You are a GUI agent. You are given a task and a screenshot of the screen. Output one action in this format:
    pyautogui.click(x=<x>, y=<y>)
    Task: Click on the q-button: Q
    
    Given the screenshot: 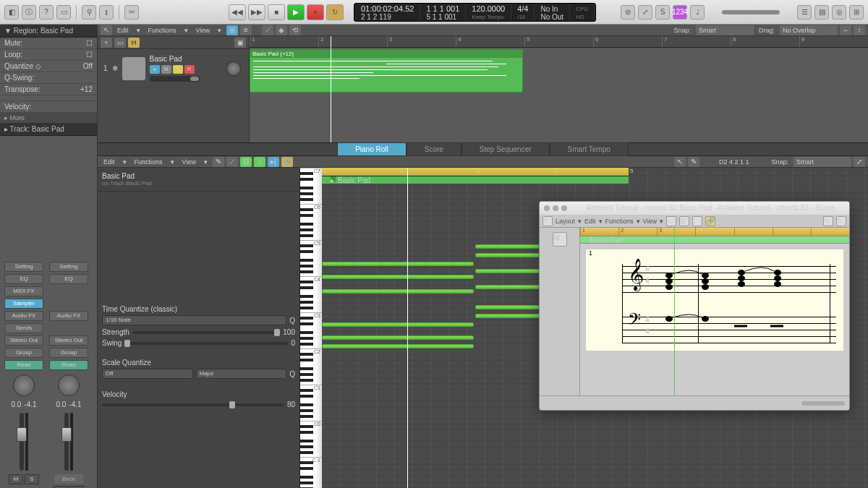 What is the action you would take?
    pyautogui.click(x=292, y=374)
    